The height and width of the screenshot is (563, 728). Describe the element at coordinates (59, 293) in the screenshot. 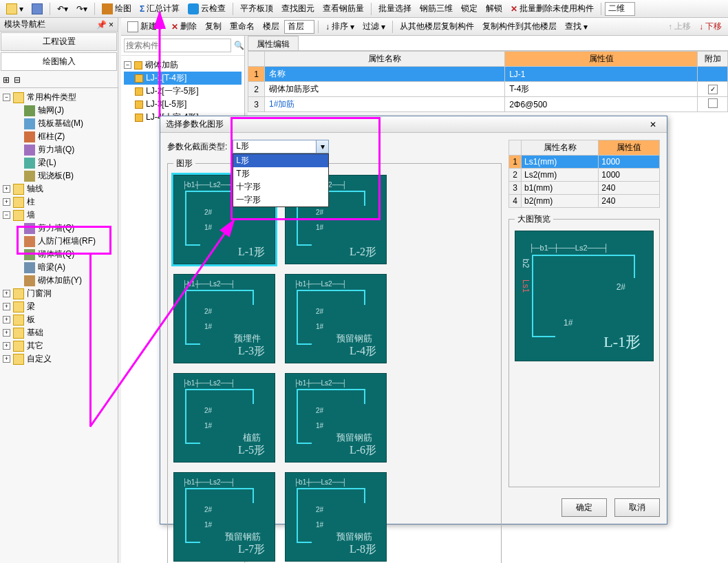

I see `tree-door: +门窗洞` at that location.